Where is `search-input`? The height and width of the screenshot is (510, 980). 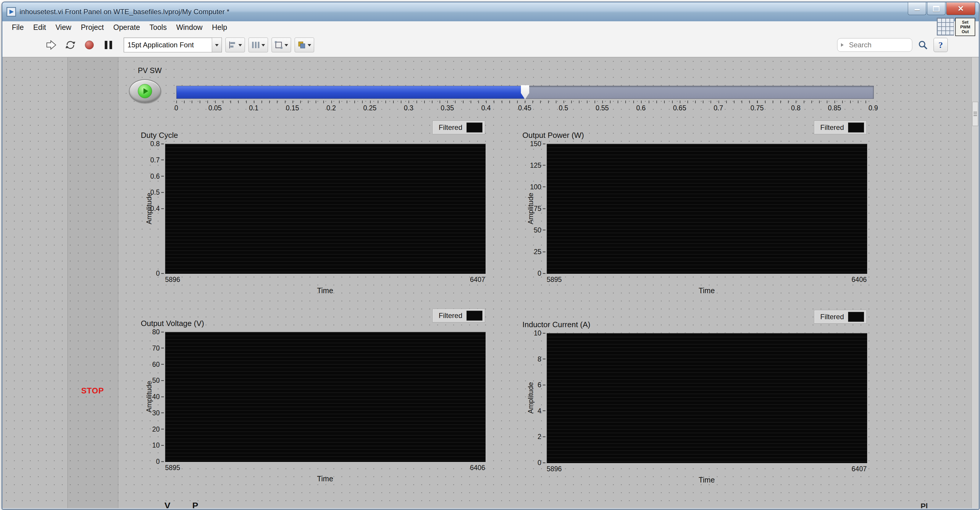
search-input is located at coordinates (871, 45).